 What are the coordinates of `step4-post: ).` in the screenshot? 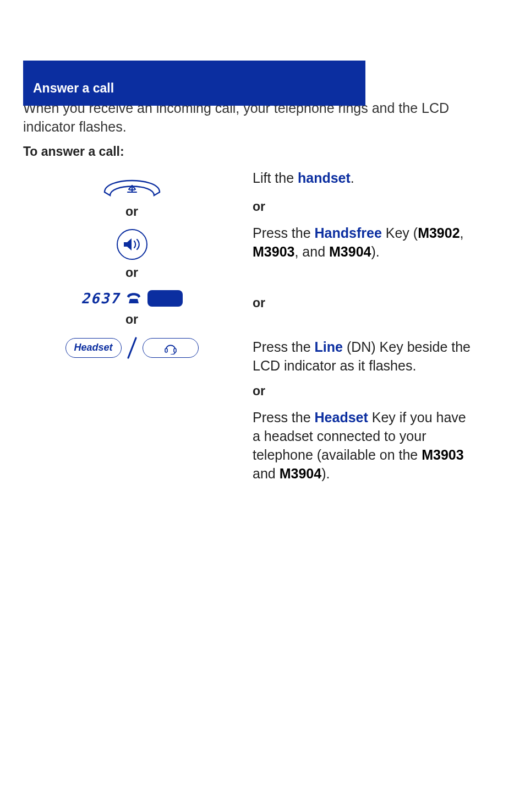 It's located at (326, 473).